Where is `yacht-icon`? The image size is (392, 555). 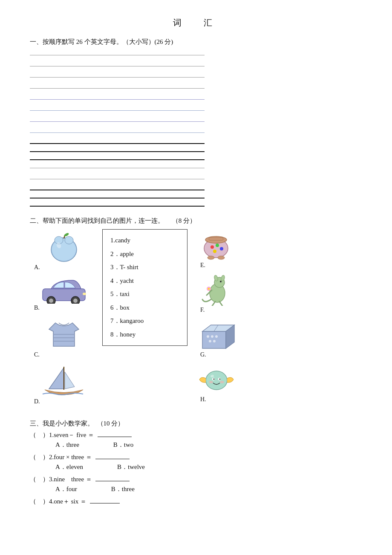
yacht-icon is located at coordinates (64, 380).